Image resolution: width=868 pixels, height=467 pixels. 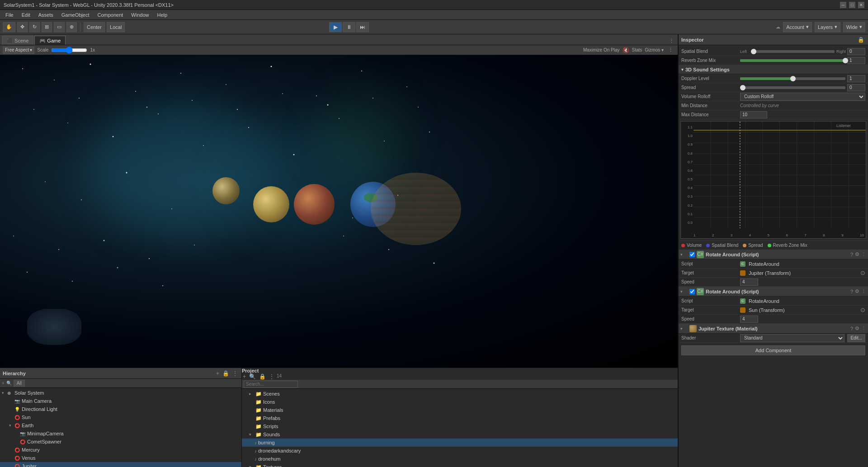 What do you see at coordinates (460, 459) in the screenshot?
I see `project-item-dronehum: ♪ dronehum` at bounding box center [460, 459].